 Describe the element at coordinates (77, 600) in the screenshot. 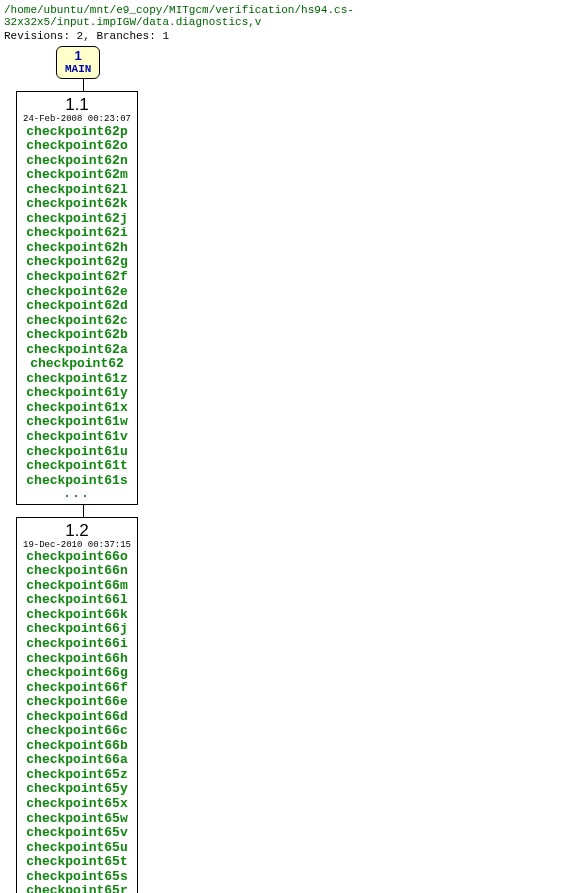

I see `revision-tag: checkpoint66l` at that location.